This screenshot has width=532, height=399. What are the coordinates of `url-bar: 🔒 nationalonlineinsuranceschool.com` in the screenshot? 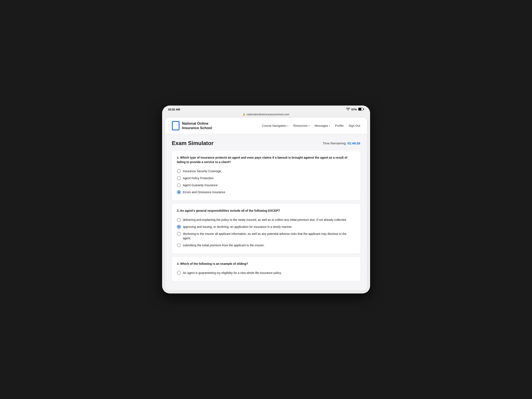 It's located at (266, 115).